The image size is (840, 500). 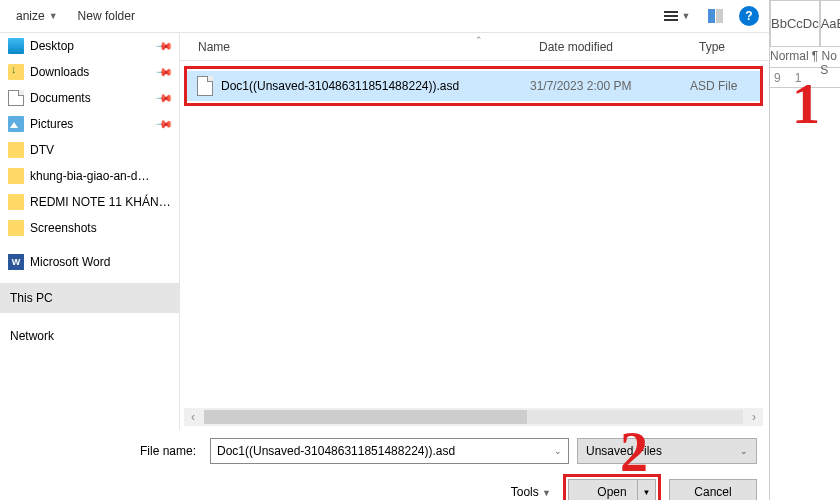 I want to click on scroll-thumb, so click(x=366, y=417).